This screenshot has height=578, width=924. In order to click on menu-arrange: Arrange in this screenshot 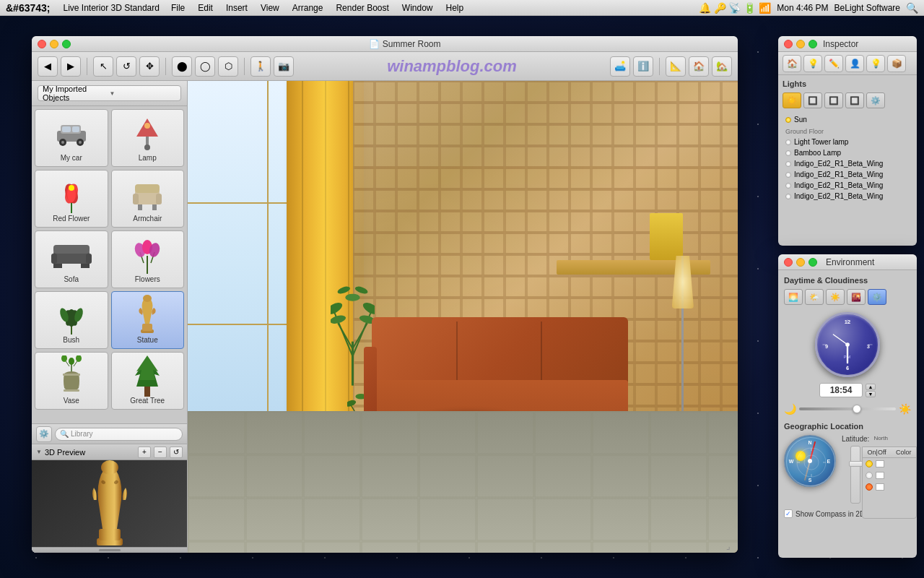, I will do `click(308, 8)`.